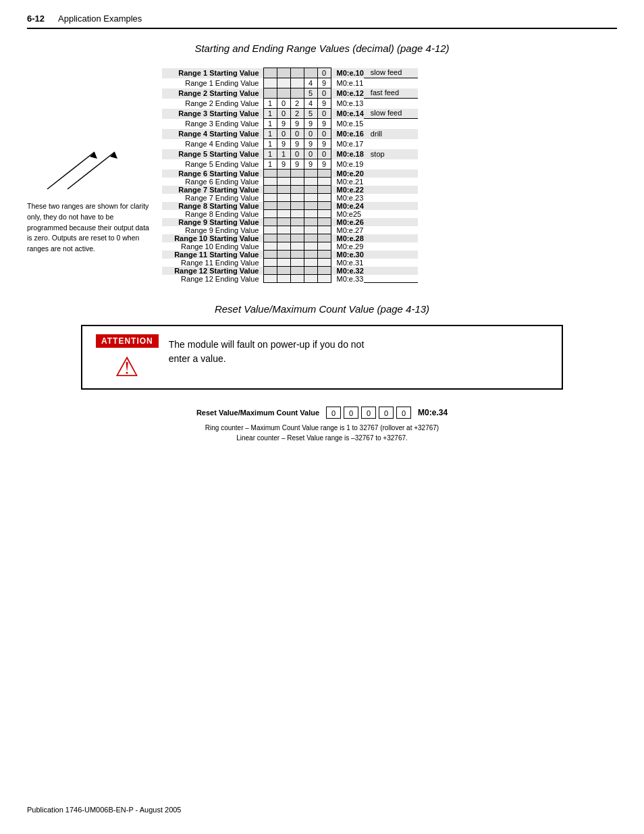 This screenshot has height=834, width=644. What do you see at coordinates (127, 367) in the screenshot?
I see `warning-icon: ⚠` at bounding box center [127, 367].